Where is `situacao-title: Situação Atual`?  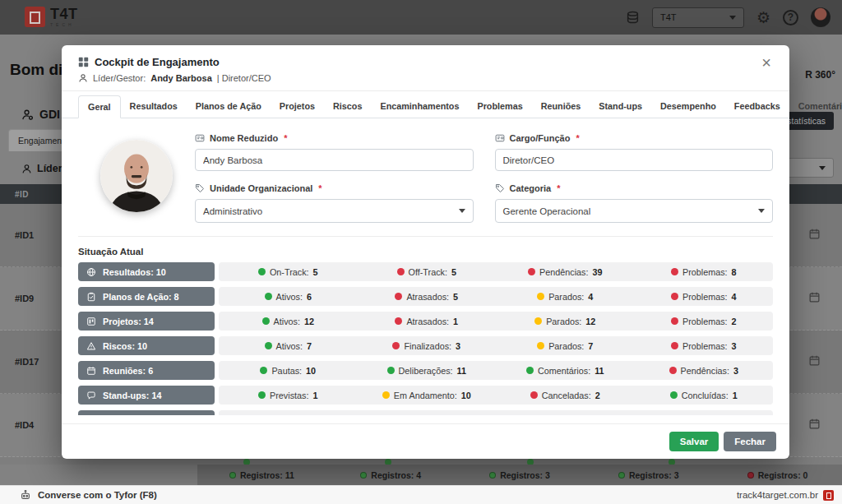
situacao-title: Situação Atual is located at coordinates (426, 252).